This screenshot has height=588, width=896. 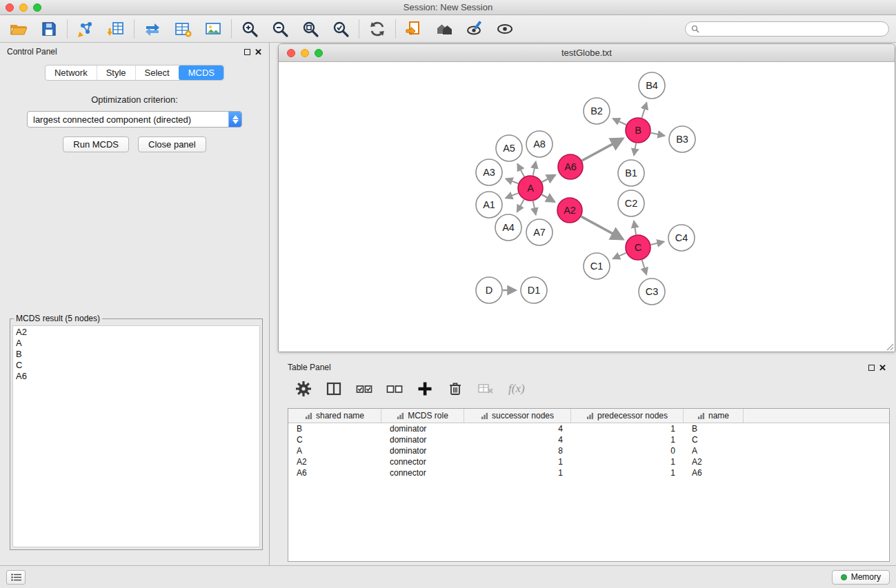 I want to click on table-settings-button, so click(x=303, y=389).